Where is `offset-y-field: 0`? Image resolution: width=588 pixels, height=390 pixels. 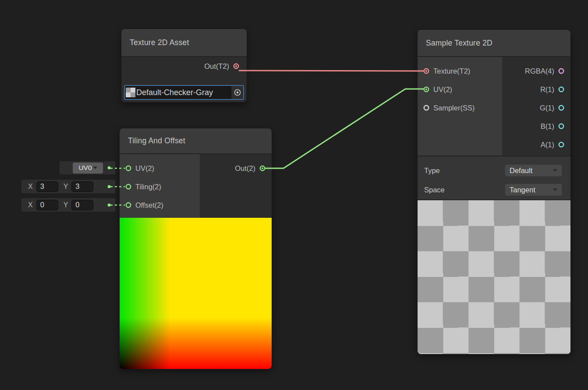
offset-y-field: 0 is located at coordinates (82, 205).